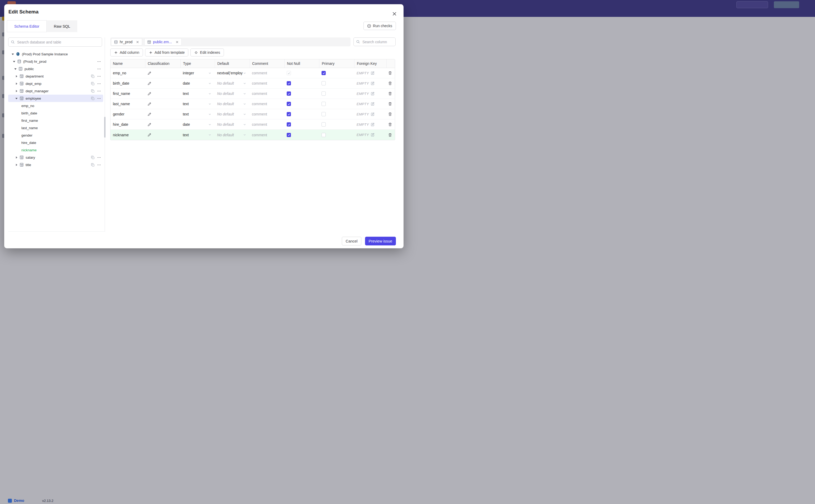  Describe the element at coordinates (56, 76) in the screenshot. I see `tree-item-department: department` at that location.